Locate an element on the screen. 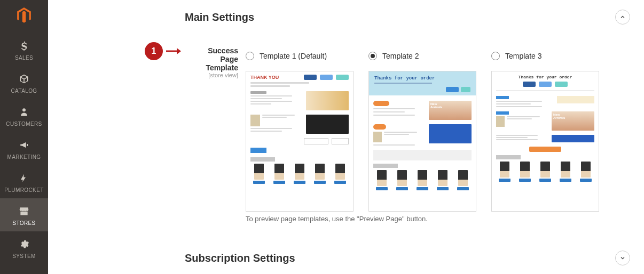  magento-logo-icon is located at coordinates (24, 15).